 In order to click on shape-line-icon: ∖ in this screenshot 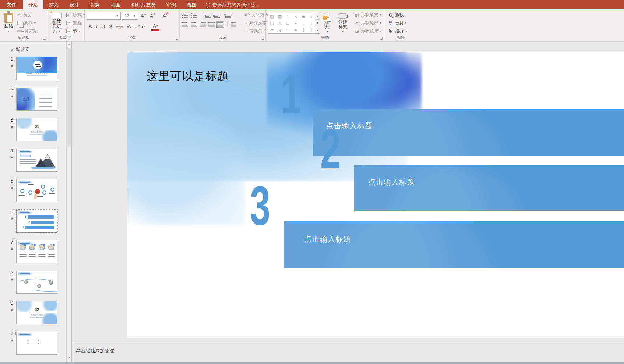, I will do `click(288, 17)`.